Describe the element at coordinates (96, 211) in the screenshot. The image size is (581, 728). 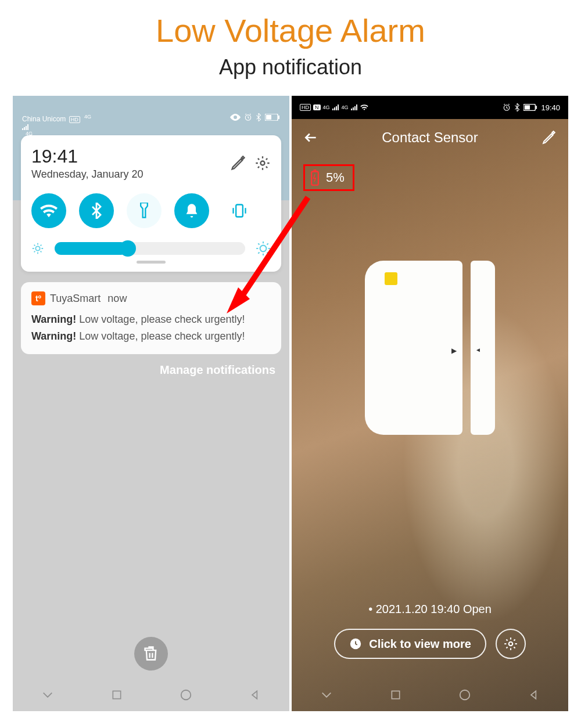
I see `bluetooth-toggle` at that location.